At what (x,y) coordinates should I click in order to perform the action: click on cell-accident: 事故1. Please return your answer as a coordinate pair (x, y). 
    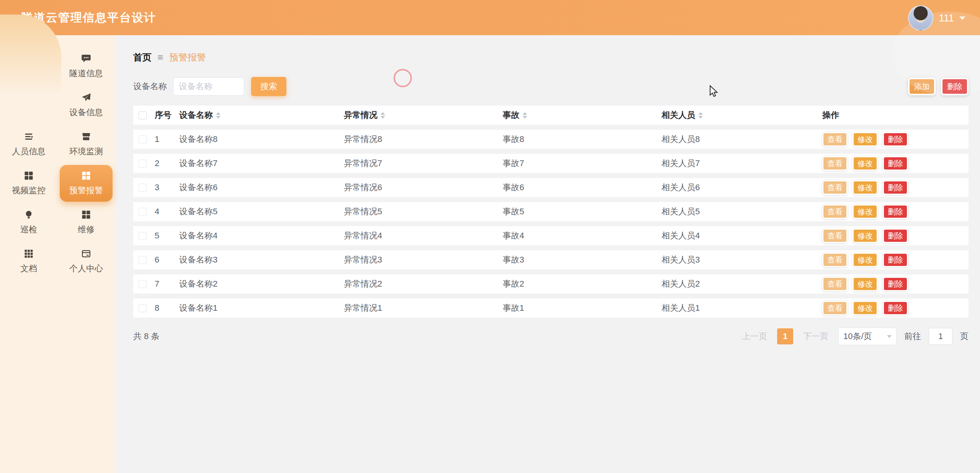
    Looking at the image, I should click on (582, 308).